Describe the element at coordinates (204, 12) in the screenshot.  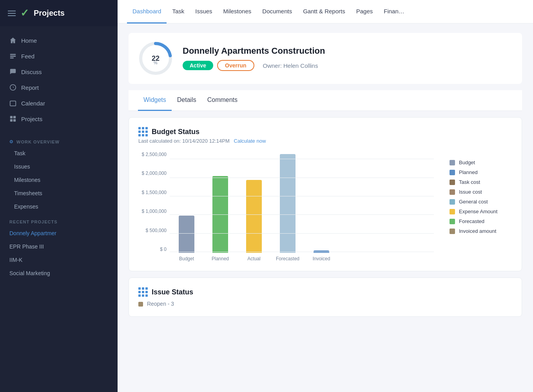
I see `tab-issues: Issues` at that location.